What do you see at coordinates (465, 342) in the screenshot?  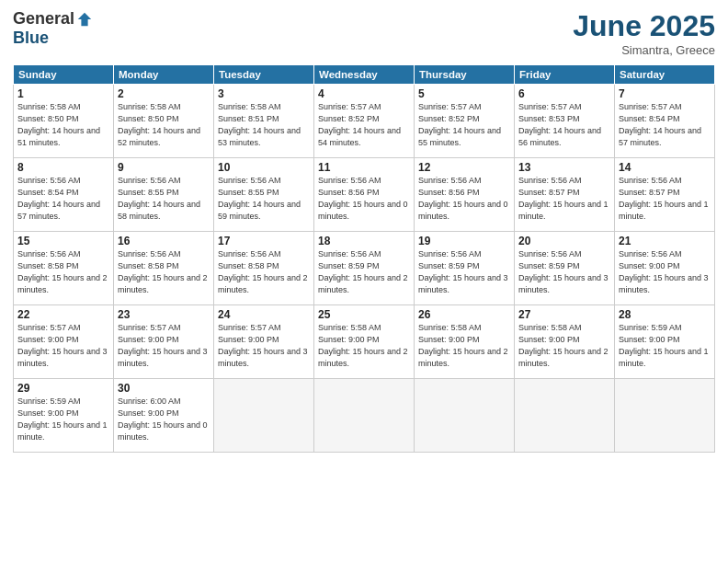 I see `table-row: 26Sunrise: 5:58 AMSunset: 9:00 PMDayligh…` at bounding box center [465, 342].